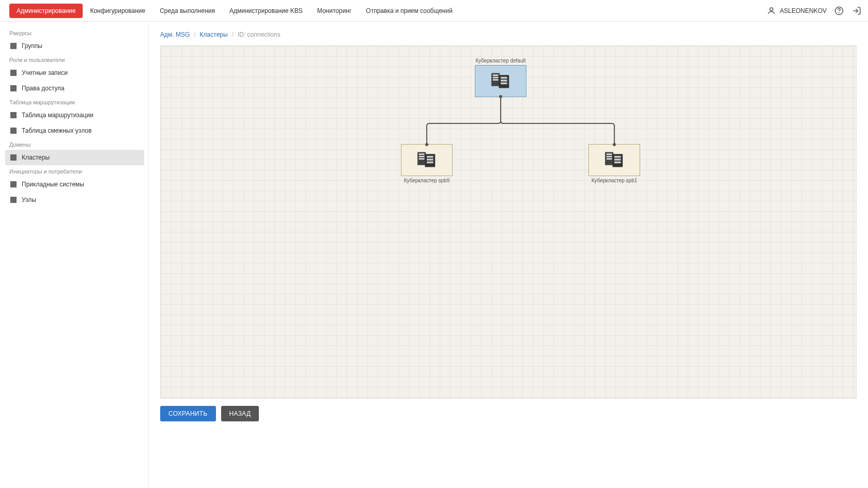 The height and width of the screenshot is (488, 868). Describe the element at coordinates (118, 11) in the screenshot. I see `topnav-item-config: Конфигурирование` at that location.